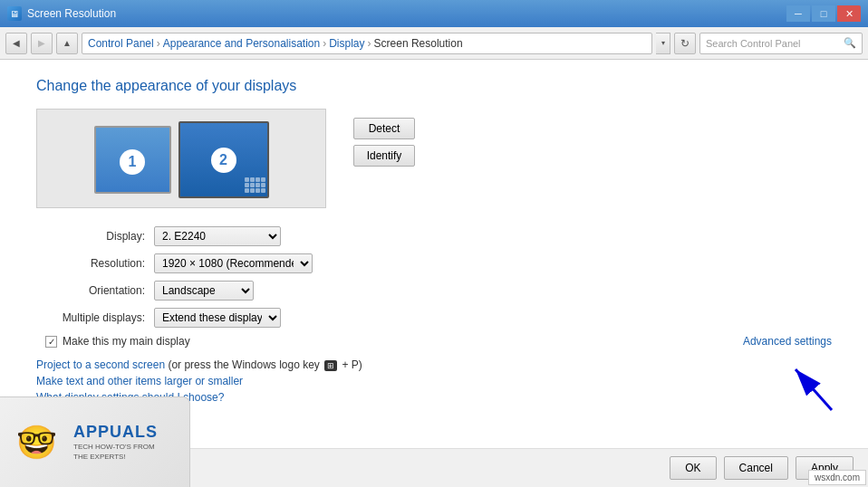 This screenshot has height=487, width=868. I want to click on main-display-checkbox: ✓, so click(51, 342).